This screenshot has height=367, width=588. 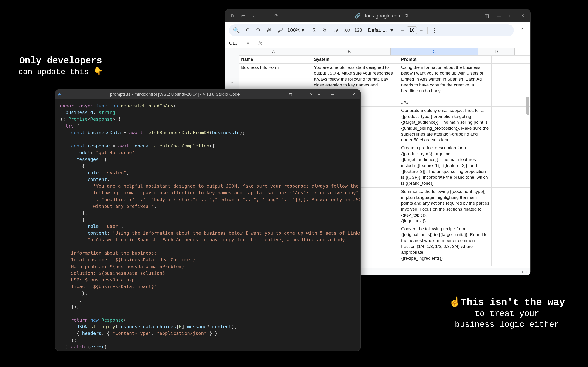 I want to click on split-icon: ◫, so click(x=487, y=16).